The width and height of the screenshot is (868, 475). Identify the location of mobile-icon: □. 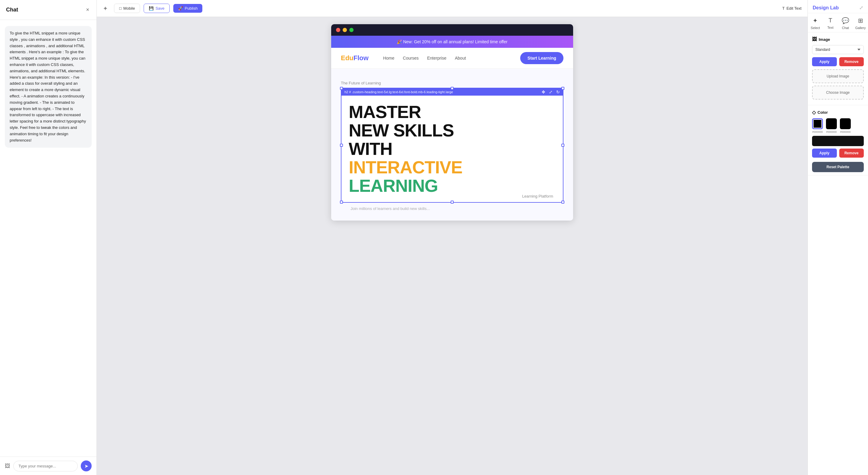
(121, 8).